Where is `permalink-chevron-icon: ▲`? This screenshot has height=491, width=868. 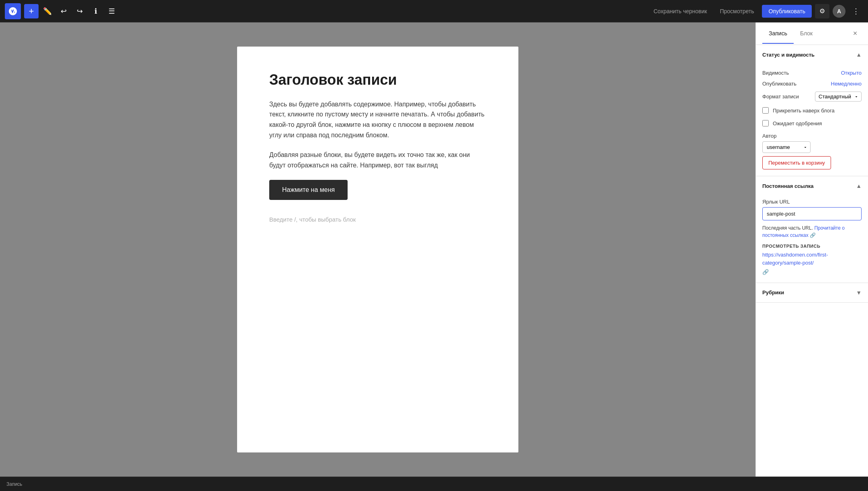
permalink-chevron-icon: ▲ is located at coordinates (859, 186).